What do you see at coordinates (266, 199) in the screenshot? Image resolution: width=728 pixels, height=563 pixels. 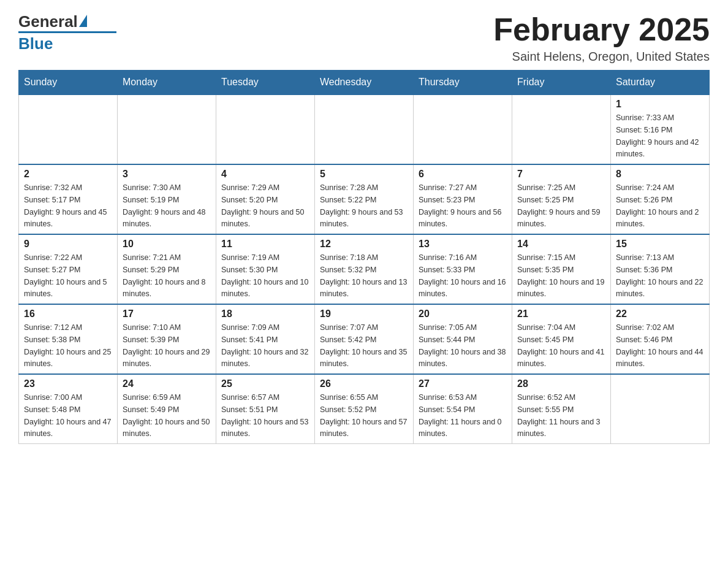 I see `calendar-cell: 4Sunrise: 7:29 AM Sunset: 5:20 PM Daylig…` at bounding box center [266, 199].